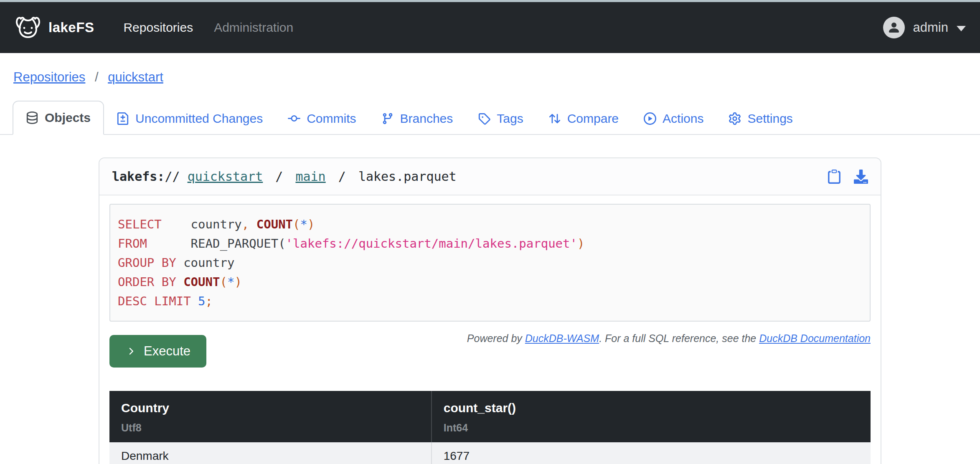  I want to click on sql-token: country, so click(216, 224).